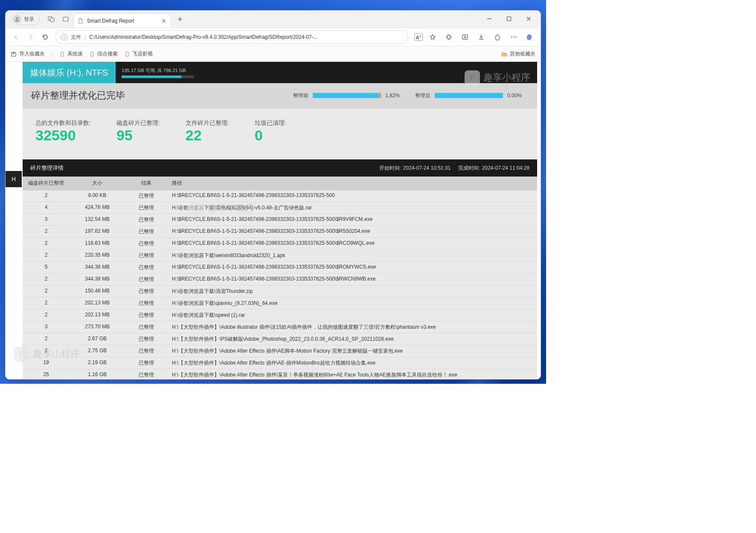 This screenshot has height=533, width=756. Describe the element at coordinates (529, 19) in the screenshot. I see `window-close-button` at that location.